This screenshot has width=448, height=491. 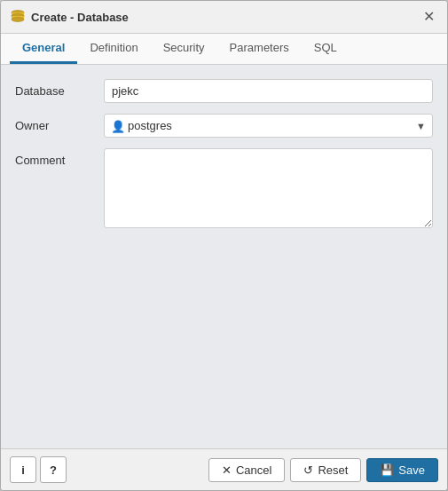 What do you see at coordinates (53, 470) in the screenshot?
I see `help-button: ?` at bounding box center [53, 470].